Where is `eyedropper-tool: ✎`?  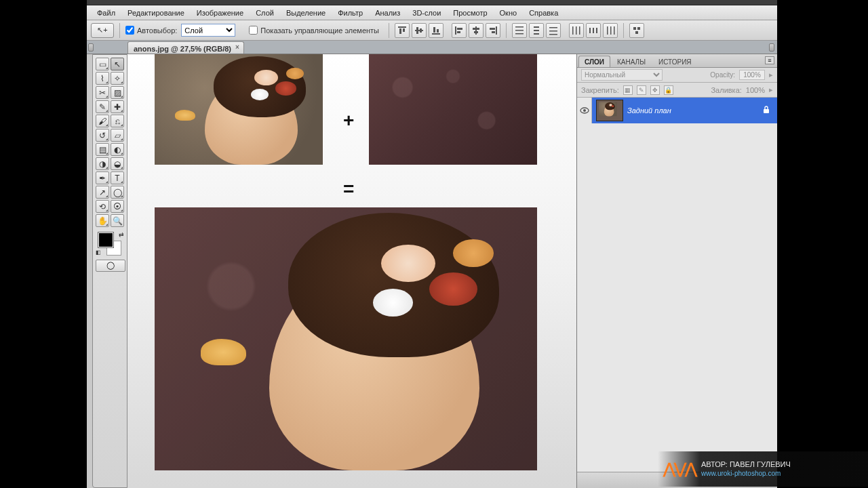
eyedropper-tool: ✎ is located at coordinates (102, 107).